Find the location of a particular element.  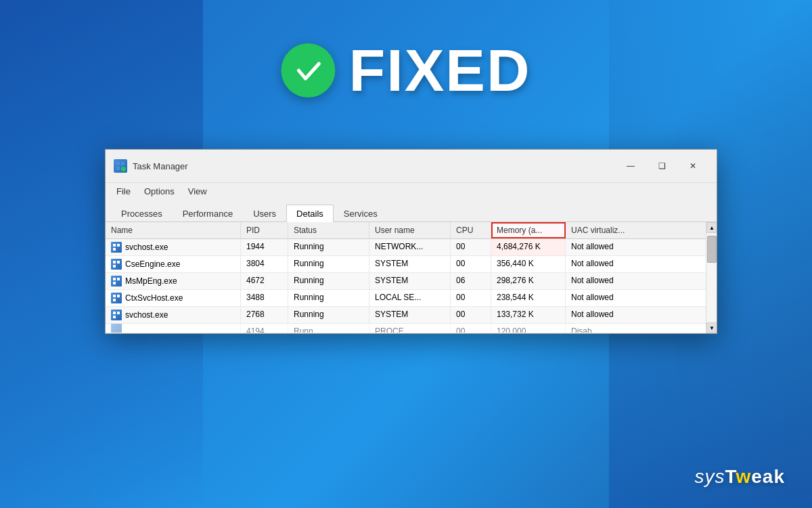

cell-username: LOCAL SE... is located at coordinates (410, 298).